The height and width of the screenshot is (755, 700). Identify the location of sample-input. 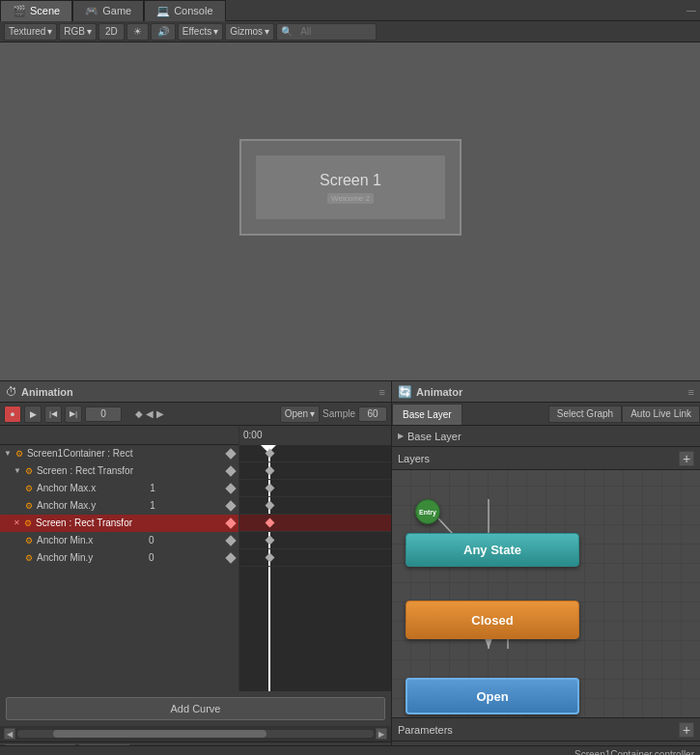
(373, 414).